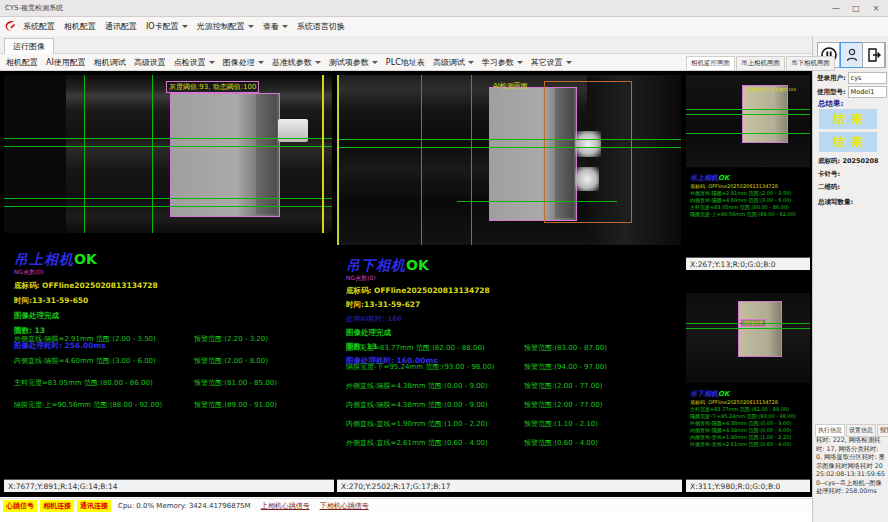 The height and width of the screenshot is (522, 888). Describe the element at coordinates (86, 260) in the screenshot. I see `camera-title: 吊上相机OK` at that location.